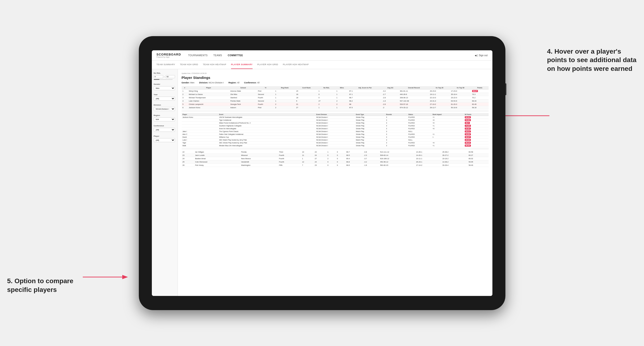  What do you see at coordinates (480, 97) in the screenshot?
I see `cell-points: 70.2` at bounding box center [480, 97].